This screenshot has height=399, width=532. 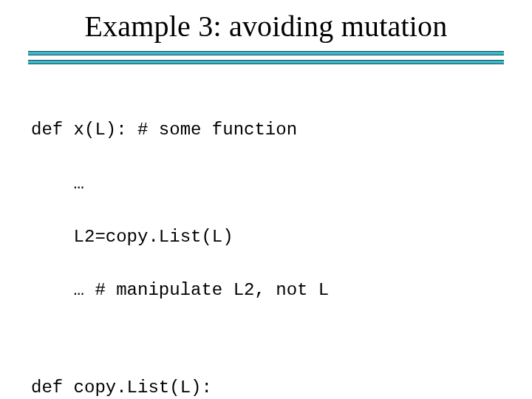 What do you see at coordinates (164, 130) in the screenshot?
I see `code-line: def x(L): # some function` at bounding box center [164, 130].